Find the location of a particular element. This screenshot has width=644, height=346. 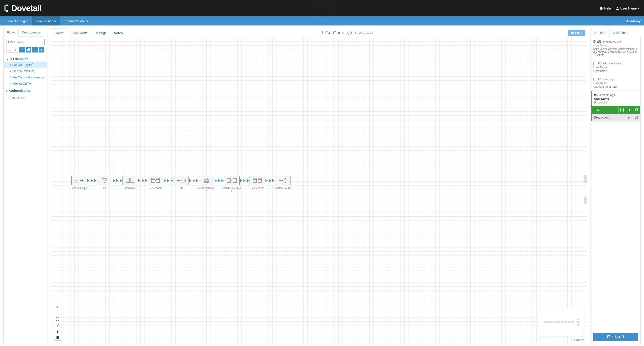

chevron-right-icon: › is located at coordinates (7, 91).